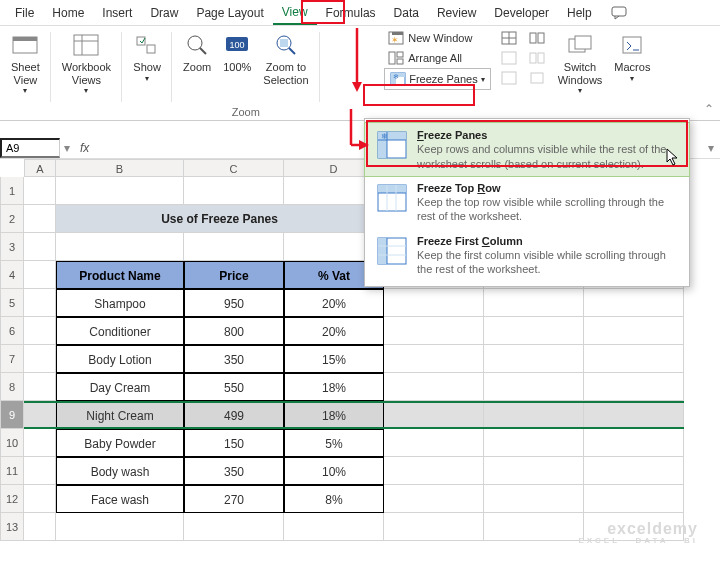 The height and width of the screenshot is (563, 720). Describe the element at coordinates (334, 499) in the screenshot. I see `cell-D12: 8%` at that location.